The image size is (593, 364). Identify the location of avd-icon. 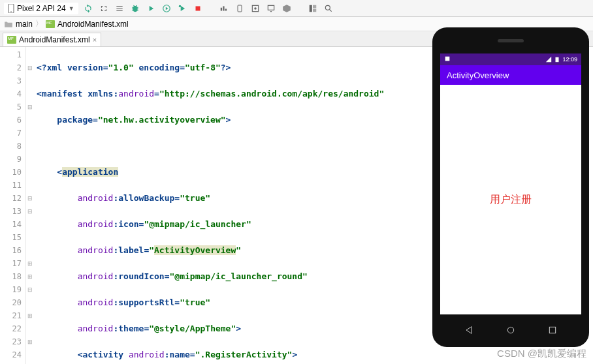
(271, 8).